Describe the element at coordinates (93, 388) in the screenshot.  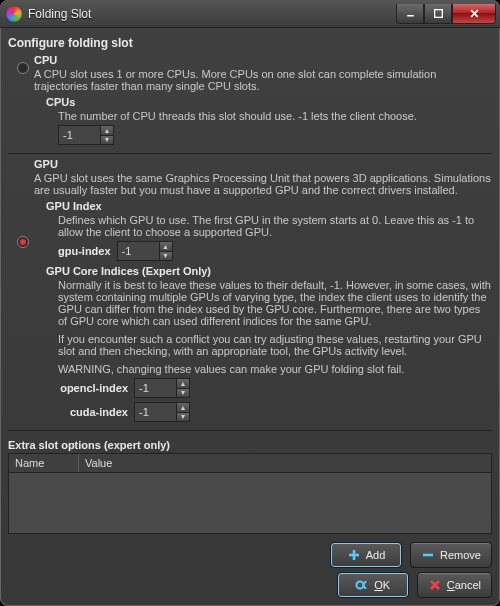
I see `opencl-label: opencl-index` at that location.